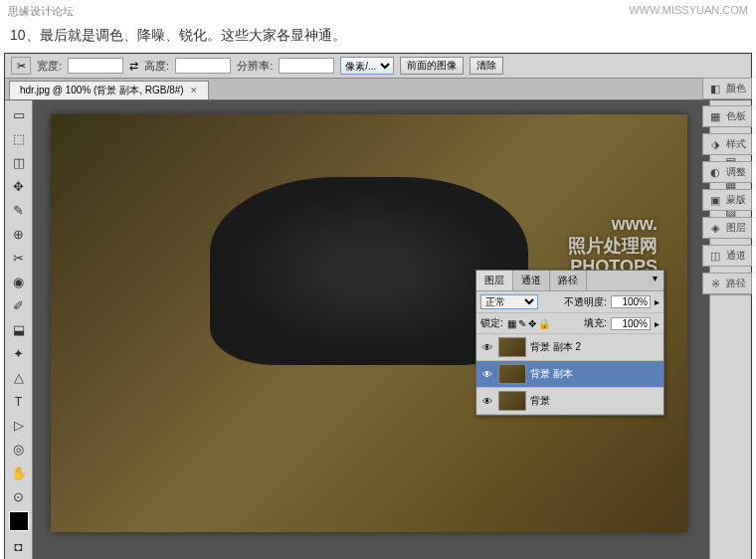 The width and height of the screenshot is (756, 559). Describe the element at coordinates (631, 302) in the screenshot. I see `opacity-input` at that location.